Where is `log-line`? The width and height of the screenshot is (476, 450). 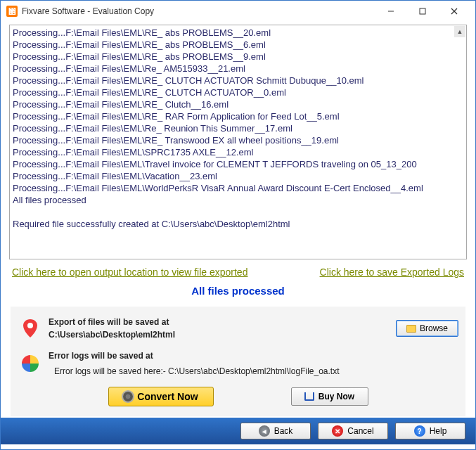
log-line is located at coordinates (238, 212).